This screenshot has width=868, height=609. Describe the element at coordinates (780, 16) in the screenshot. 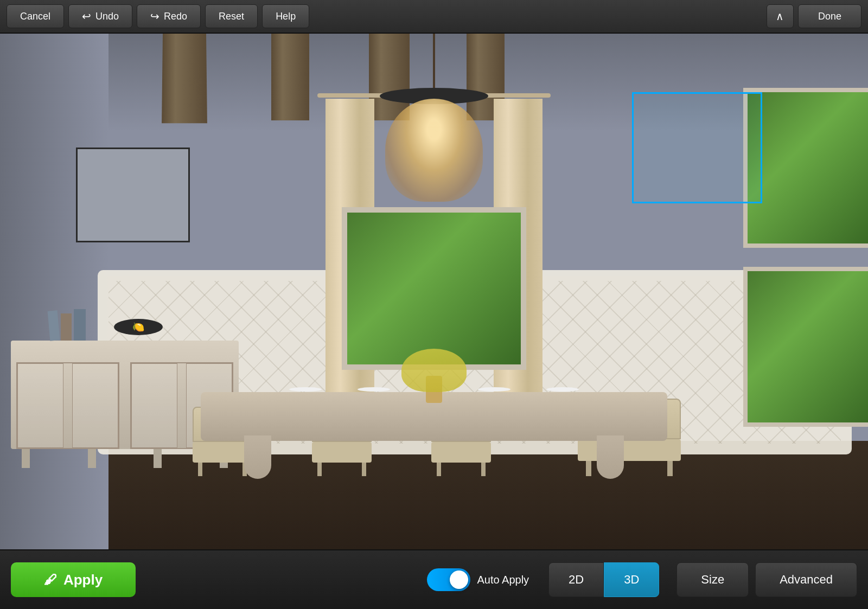

I see `collapse-button: ∧` at that location.